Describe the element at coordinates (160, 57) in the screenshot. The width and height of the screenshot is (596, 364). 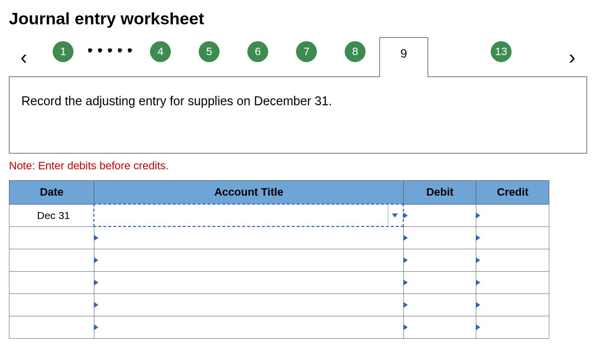
I see `step-tab-4: 4` at that location.